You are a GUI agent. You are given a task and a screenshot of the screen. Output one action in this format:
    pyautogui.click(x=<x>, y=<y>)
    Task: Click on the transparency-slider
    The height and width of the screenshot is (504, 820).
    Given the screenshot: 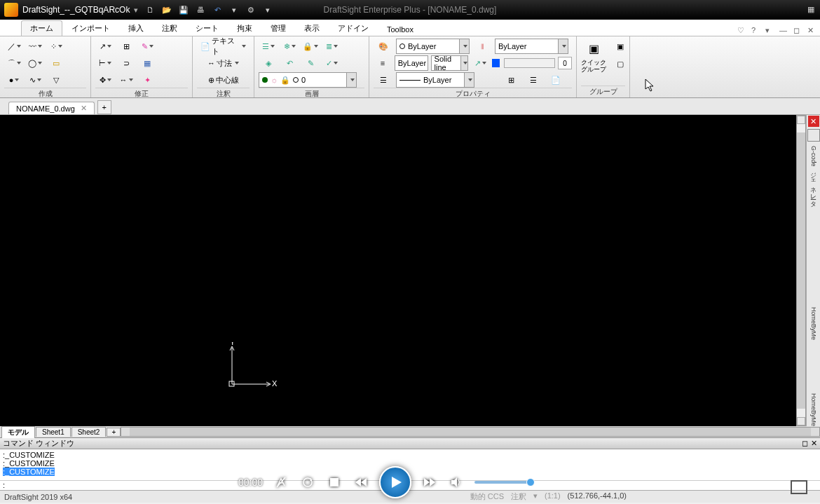 What is the action you would take?
    pyautogui.click(x=530, y=63)
    